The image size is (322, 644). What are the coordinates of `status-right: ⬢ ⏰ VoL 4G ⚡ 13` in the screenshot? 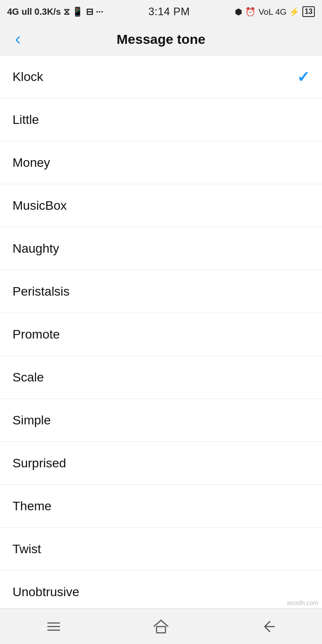 It's located at (275, 12).